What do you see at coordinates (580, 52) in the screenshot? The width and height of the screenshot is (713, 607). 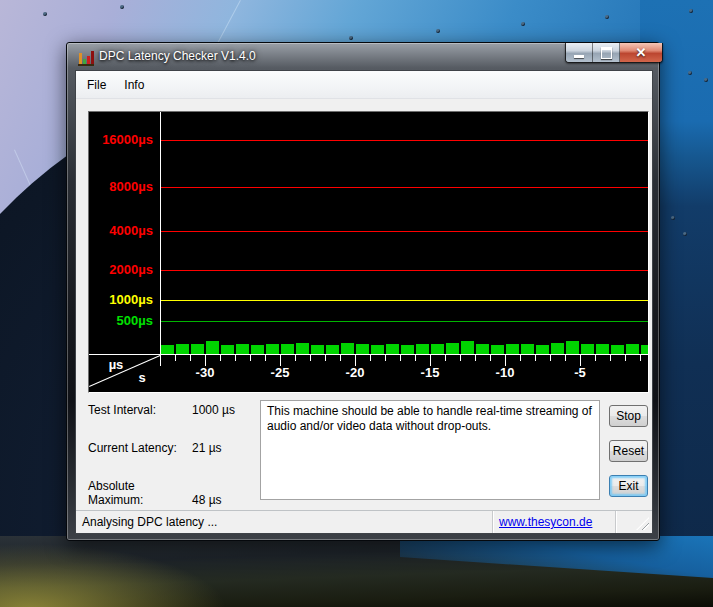 I see `minimize-button` at bounding box center [580, 52].